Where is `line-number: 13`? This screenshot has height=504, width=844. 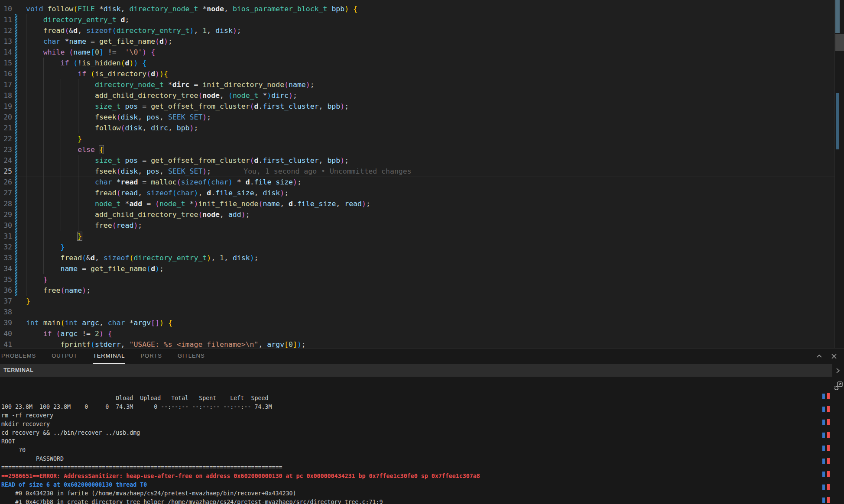
line-number: 13 is located at coordinates (6, 42).